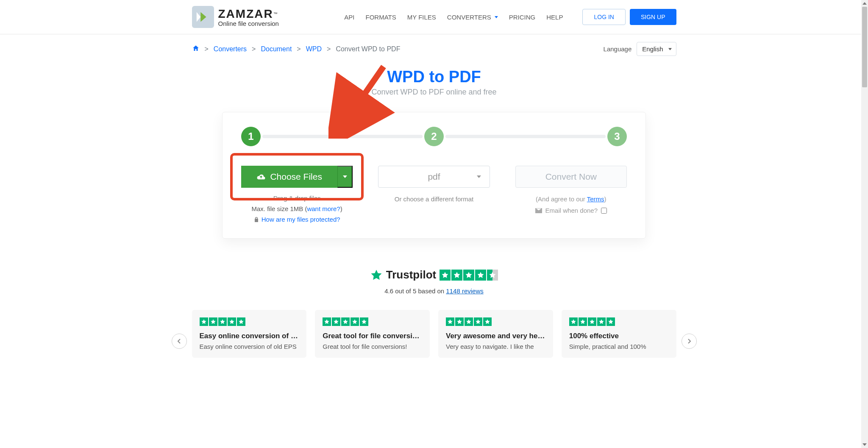 The width and height of the screenshot is (868, 448). Describe the element at coordinates (323, 209) in the screenshot. I see `want-more-link: want more?` at that location.